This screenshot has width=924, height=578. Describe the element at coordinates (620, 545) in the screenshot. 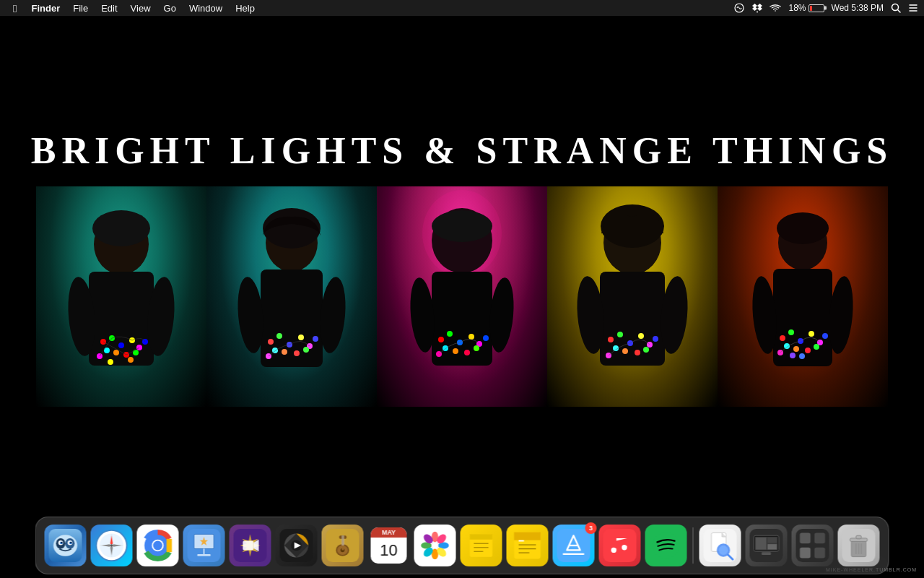

I see `dock-icon-music` at that location.